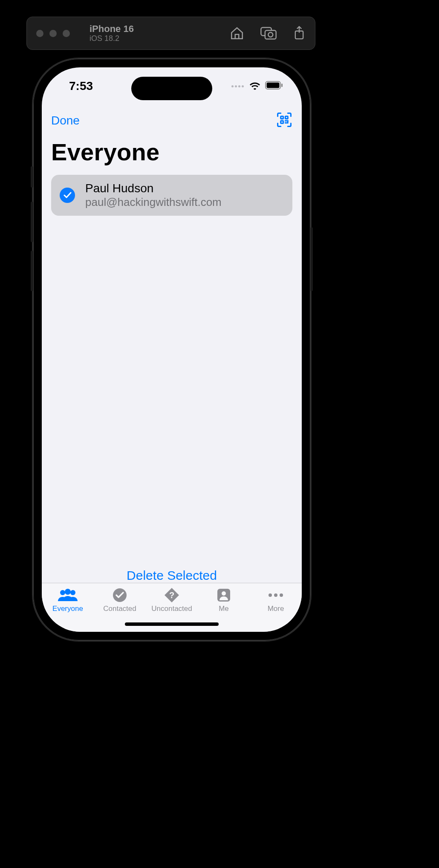 This screenshot has width=439, height=868. What do you see at coordinates (171, 609) in the screenshot?
I see `tab-label: Uncontacted` at bounding box center [171, 609].